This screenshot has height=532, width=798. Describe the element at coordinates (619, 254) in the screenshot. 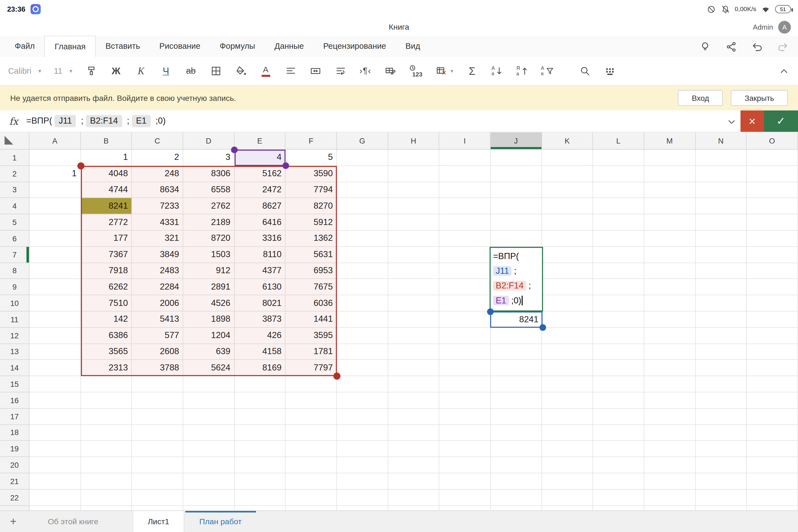

I see `cell-L7` at that location.